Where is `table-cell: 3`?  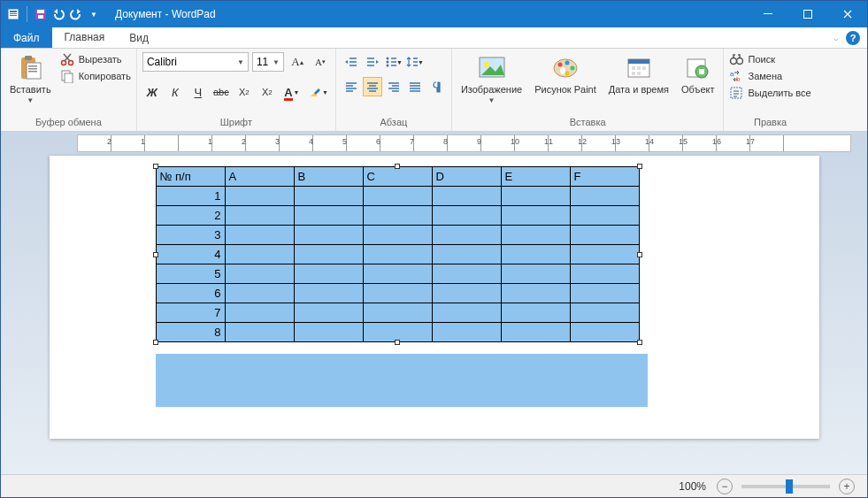 table-cell: 3 is located at coordinates (190, 235).